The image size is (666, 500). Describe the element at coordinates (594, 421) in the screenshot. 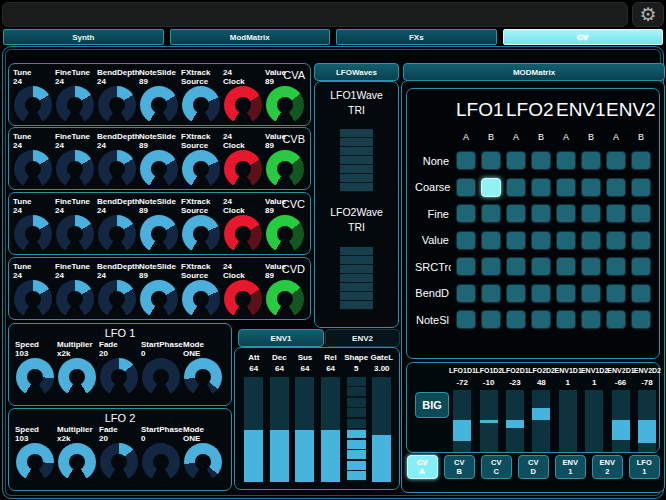

I see `depth-slider-env1d2` at that location.